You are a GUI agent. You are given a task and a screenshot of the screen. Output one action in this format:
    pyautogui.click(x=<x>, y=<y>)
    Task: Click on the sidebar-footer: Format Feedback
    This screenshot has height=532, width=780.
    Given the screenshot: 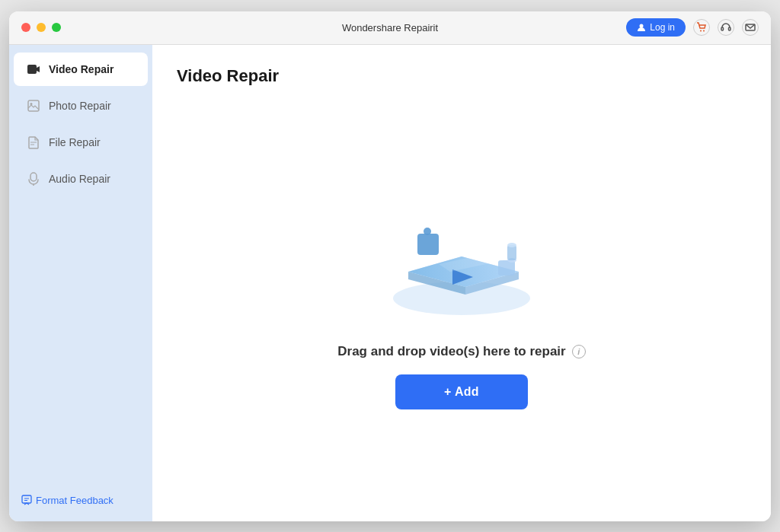 What is the action you would take?
    pyautogui.click(x=81, y=501)
    